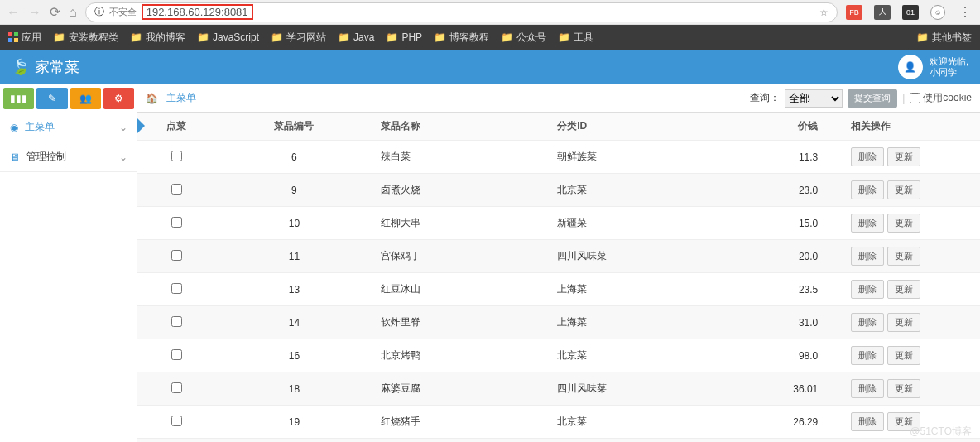 This screenshot has width=980, height=442. I want to click on bookmark-item: 📁PHP, so click(404, 38).